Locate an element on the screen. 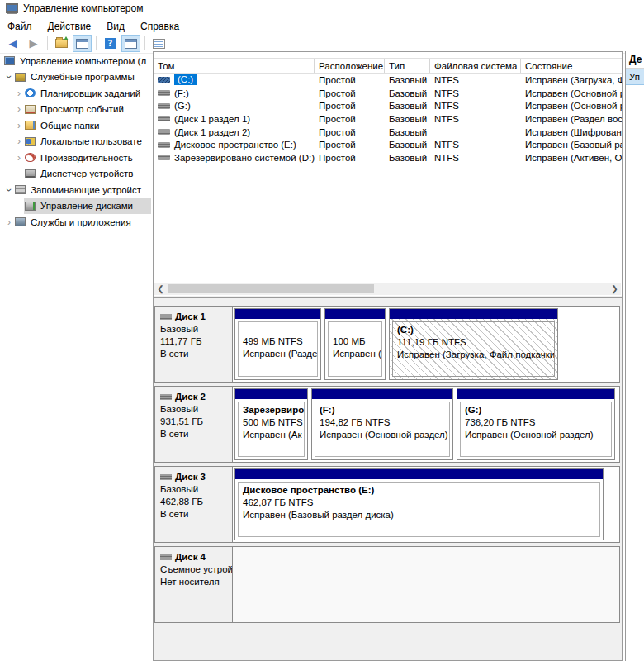  sidebar-item-event-viewer: › Просмотр событий is located at coordinates (76, 110).